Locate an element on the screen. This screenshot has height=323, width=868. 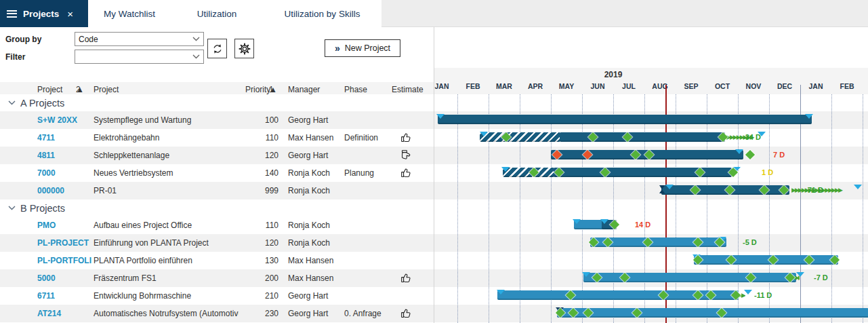
constraint-marker-icon is located at coordinates (662, 189).